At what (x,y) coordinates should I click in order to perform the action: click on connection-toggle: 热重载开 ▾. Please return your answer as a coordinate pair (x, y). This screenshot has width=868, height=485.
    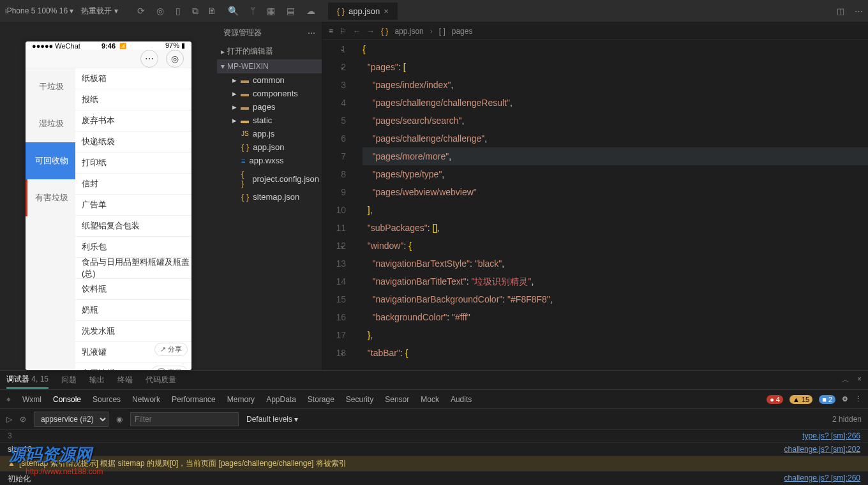
    Looking at the image, I should click on (100, 11).